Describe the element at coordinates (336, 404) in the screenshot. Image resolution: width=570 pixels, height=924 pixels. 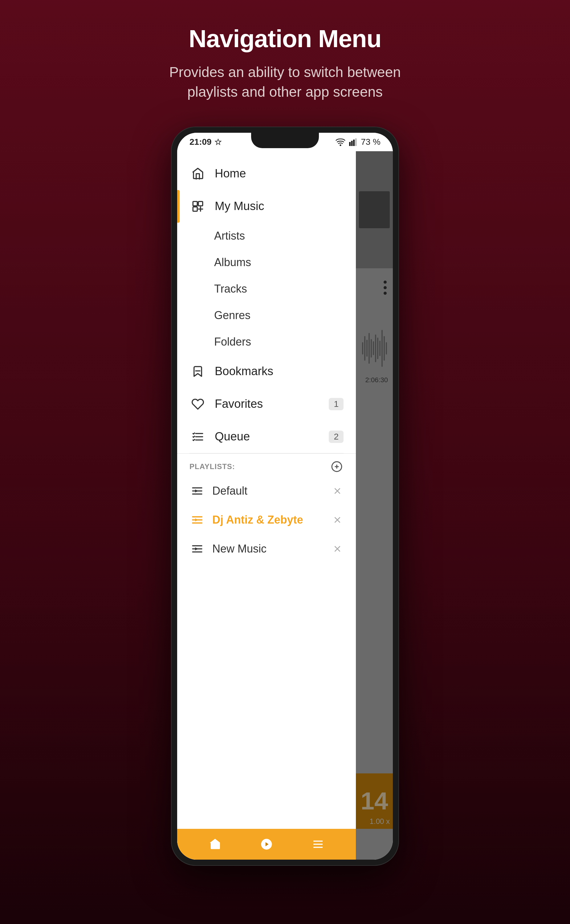
I see `favorites-badge: 1` at that location.